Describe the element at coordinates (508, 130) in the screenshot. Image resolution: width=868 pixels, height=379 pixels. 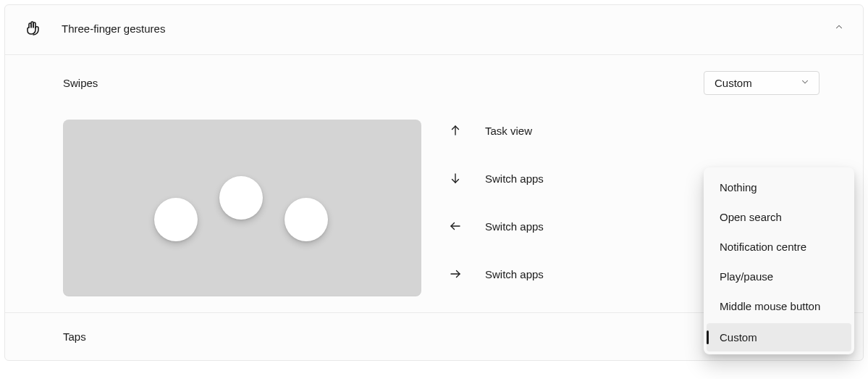
I see `gesture-label: Task view` at that location.